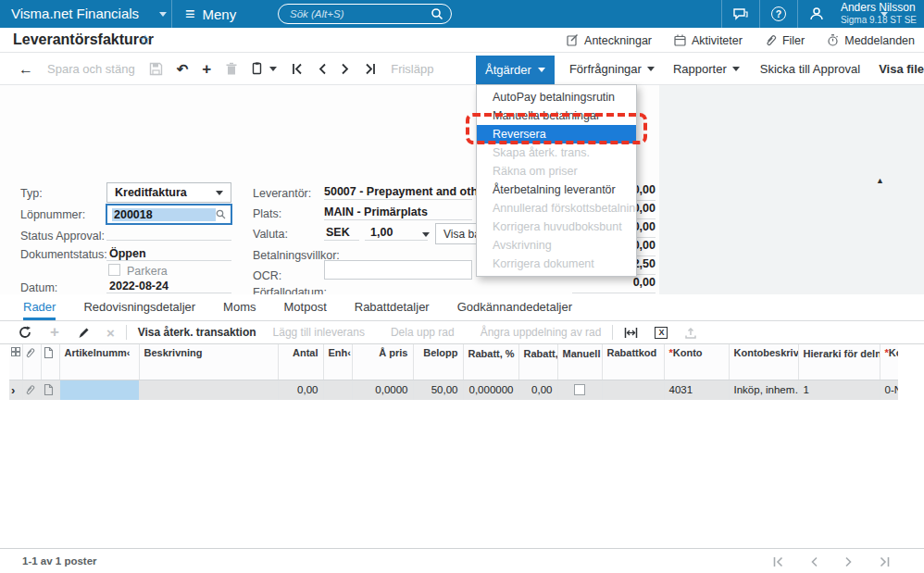 This screenshot has width=924, height=573. What do you see at coordinates (538, 362) in the screenshot?
I see `col-rabatt-belopp: Rabatt, belopp` at bounding box center [538, 362].